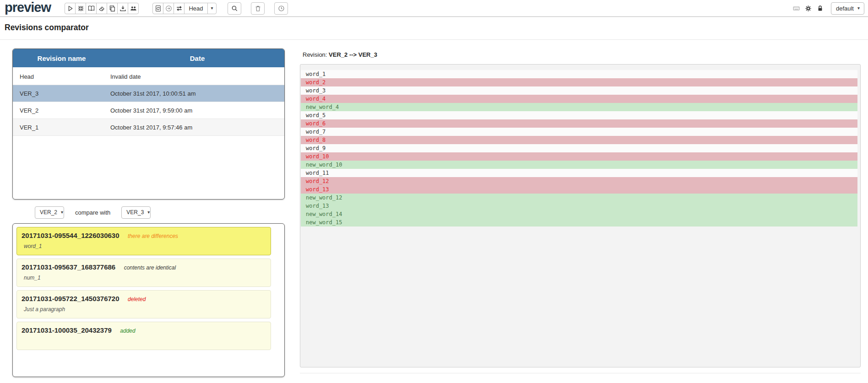 This screenshot has height=383, width=868. What do you see at coordinates (144, 336) in the screenshot?
I see `document-item: 20171031-100035_20432379 added` at bounding box center [144, 336].